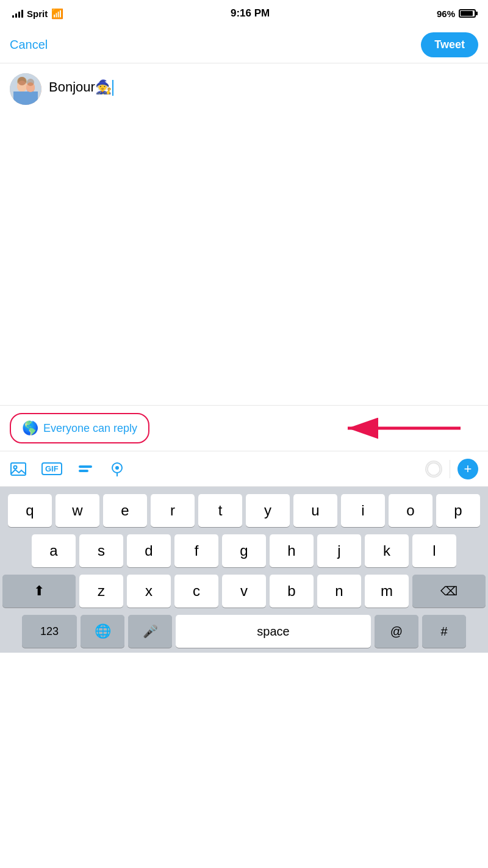 Image resolution: width=488 pixels, height=868 pixels. What do you see at coordinates (244, 591) in the screenshot?
I see `key-v: v` at bounding box center [244, 591].